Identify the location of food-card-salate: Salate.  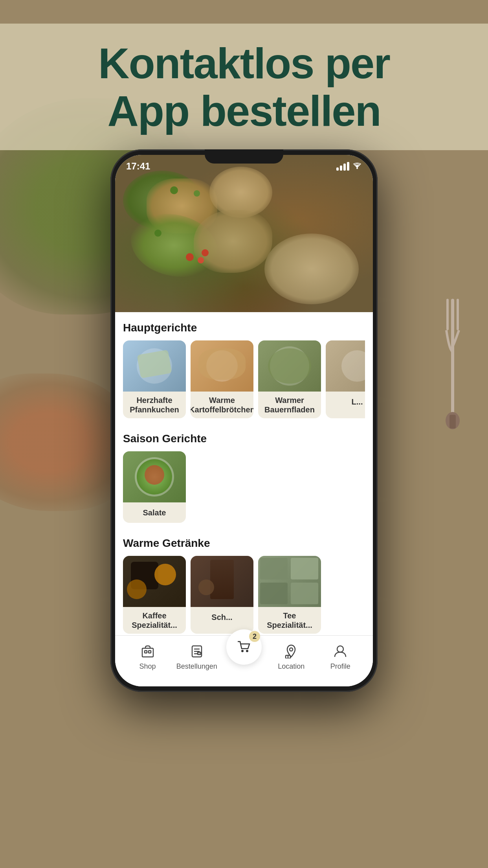
(154, 487).